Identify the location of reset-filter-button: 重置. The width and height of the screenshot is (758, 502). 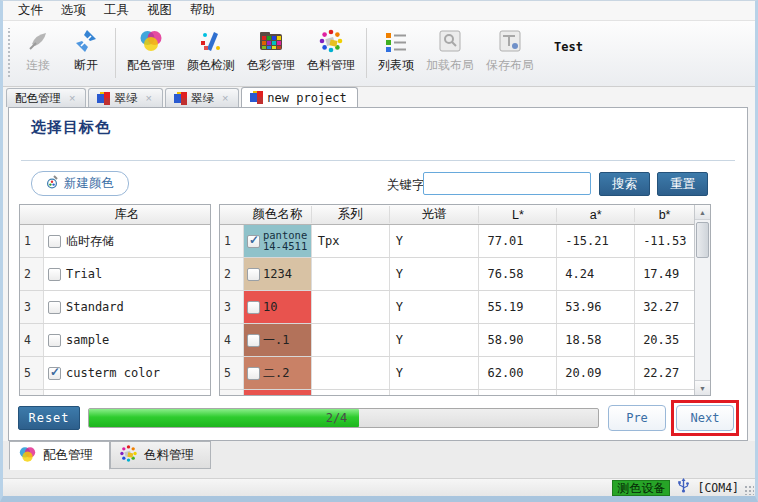
(682, 184).